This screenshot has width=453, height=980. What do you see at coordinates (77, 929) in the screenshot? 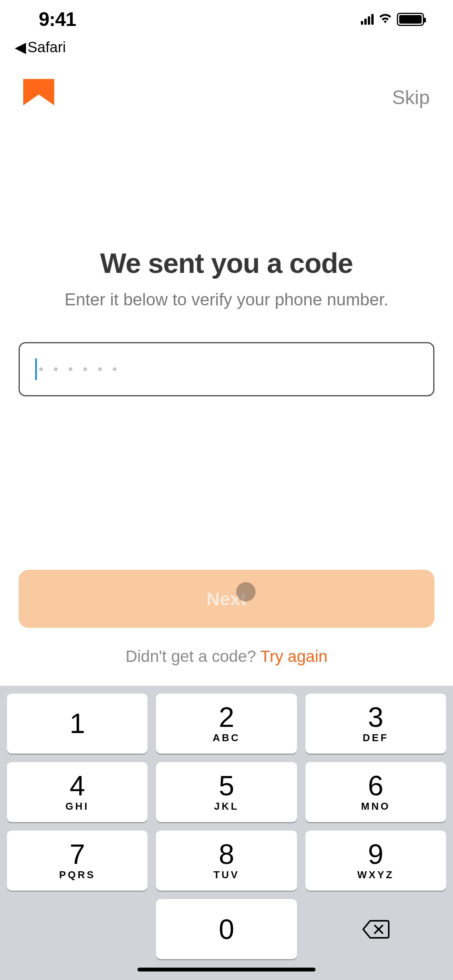
I see `keypad-empty` at bounding box center [77, 929].